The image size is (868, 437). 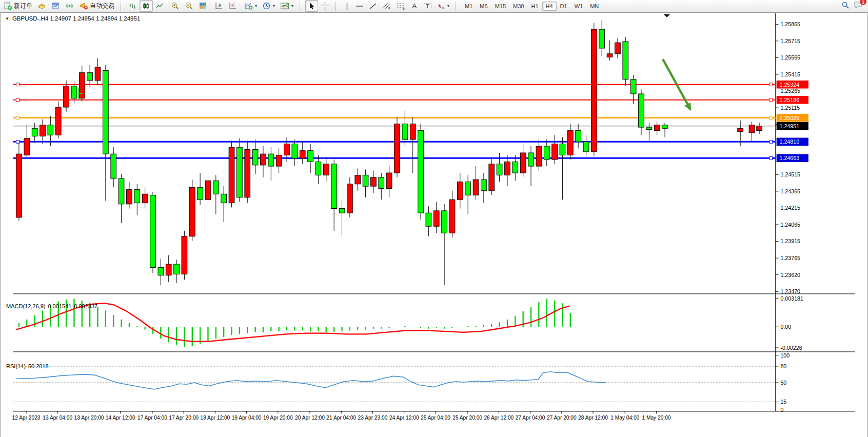 What do you see at coordinates (789, 158) in the screenshot?
I see `price-badge-label: 1.24663` at bounding box center [789, 158].